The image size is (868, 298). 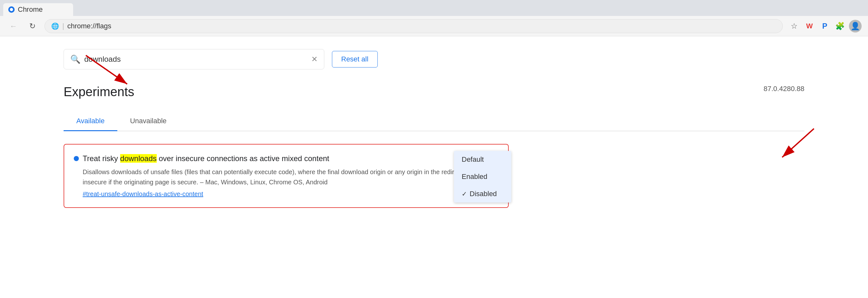 What do you see at coordinates (30, 9) in the screenshot?
I see `tab-title: Chrome` at bounding box center [30, 9].